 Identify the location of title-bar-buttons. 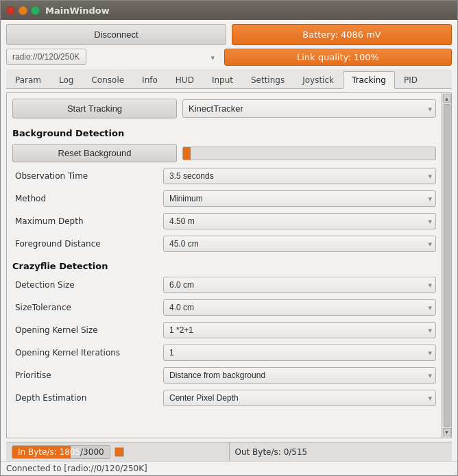
(23, 11).